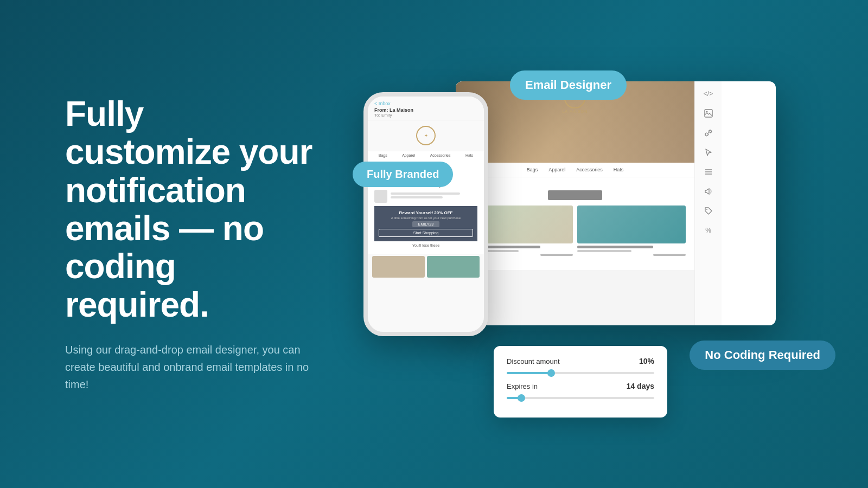 The height and width of the screenshot is (488, 868). Describe the element at coordinates (708, 203) in the screenshot. I see `desktop-sidebar: </> %` at that location.